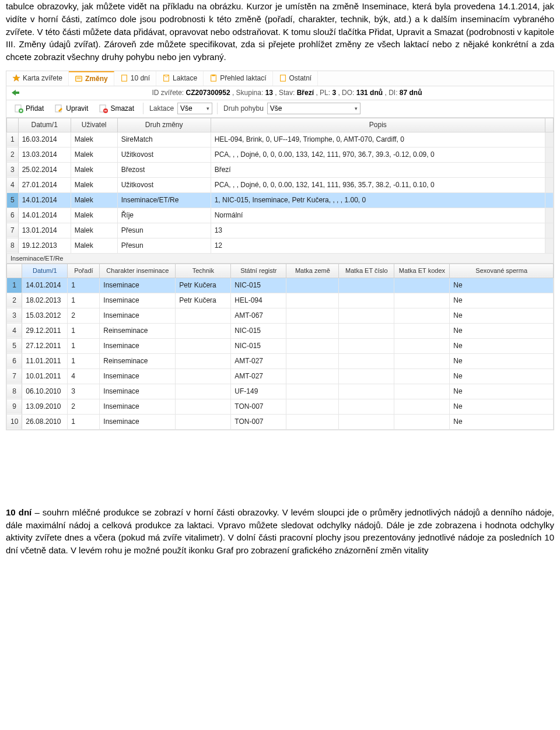  What do you see at coordinates (306, 93) in the screenshot?
I see `info-stav: Březí` at bounding box center [306, 93].